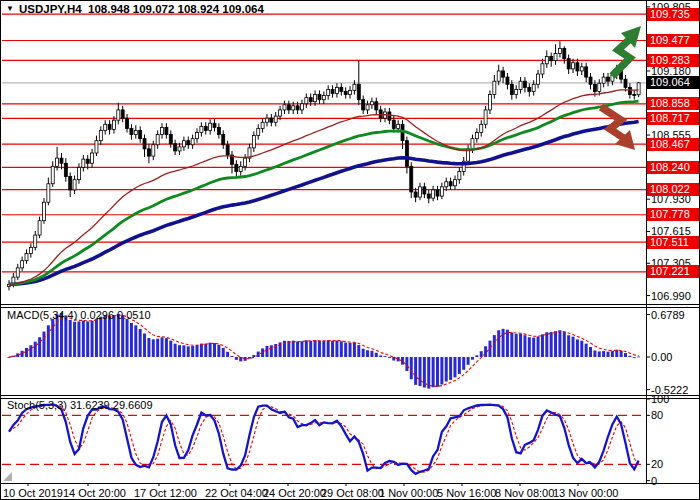  What do you see at coordinates (166, 493) in the screenshot?
I see `time-tick-label: 17 Oct 12:00` at bounding box center [166, 493].